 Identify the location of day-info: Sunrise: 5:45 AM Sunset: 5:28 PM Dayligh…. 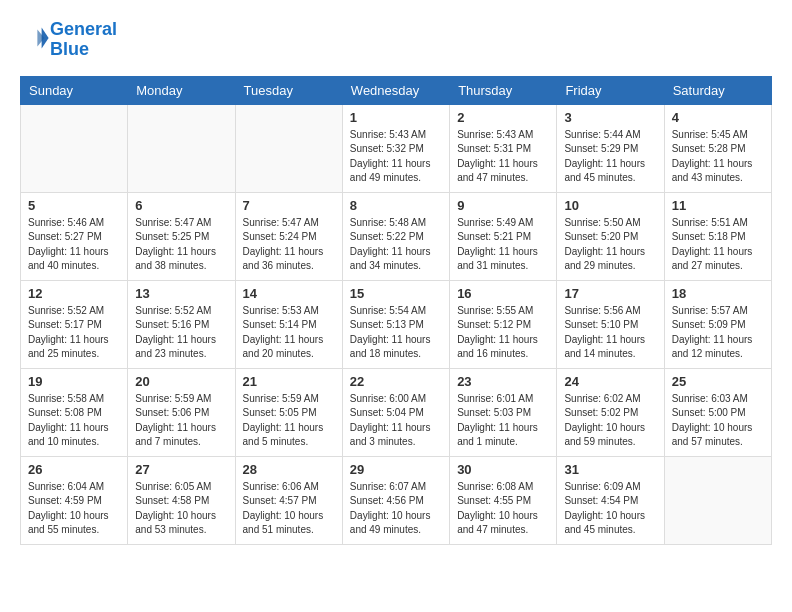
(718, 157).